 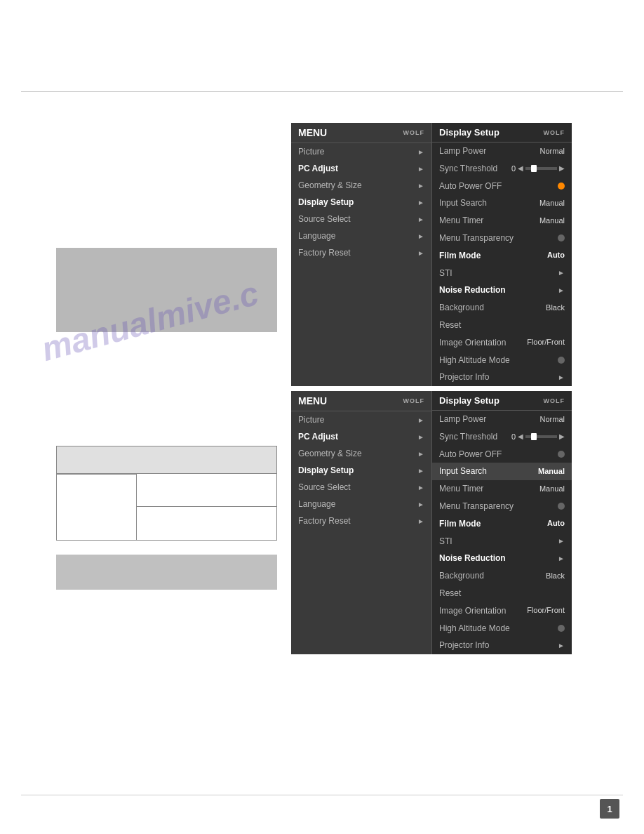 I want to click on menu-group-1: MENU WOLF Picture ► PC Adjust ► Geometry…, so click(x=431, y=254).